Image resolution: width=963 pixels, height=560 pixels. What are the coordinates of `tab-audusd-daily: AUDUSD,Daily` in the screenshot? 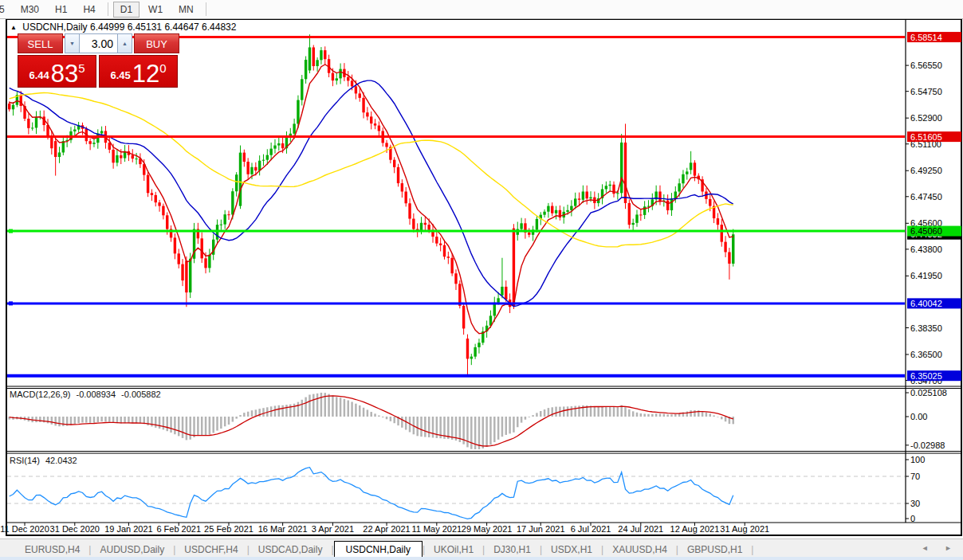 It's located at (132, 550).